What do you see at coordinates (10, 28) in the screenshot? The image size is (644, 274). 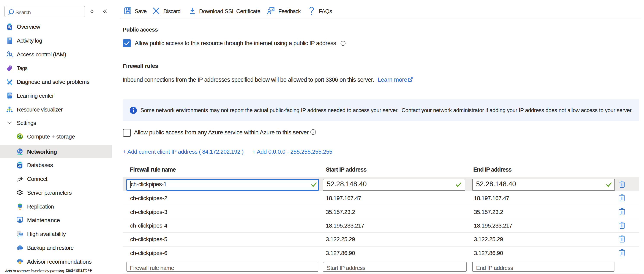 I see `svg-text: My` at bounding box center [10, 28].